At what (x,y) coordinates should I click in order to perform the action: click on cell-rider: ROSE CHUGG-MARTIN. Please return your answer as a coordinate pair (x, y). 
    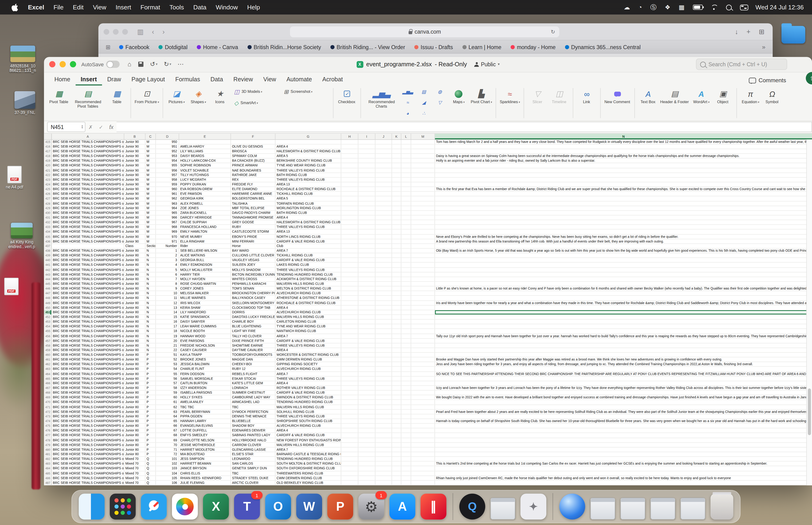
    Looking at the image, I should click on (205, 284).